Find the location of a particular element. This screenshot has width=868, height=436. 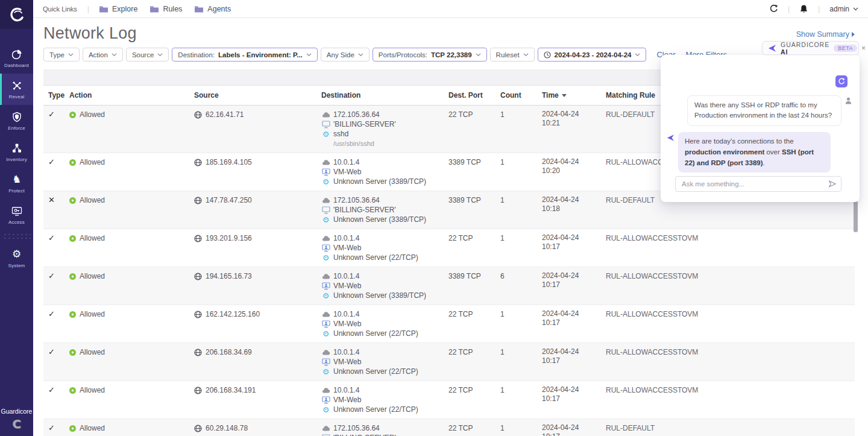

sidebar-item-reveal: Reveal is located at coordinates (17, 89).